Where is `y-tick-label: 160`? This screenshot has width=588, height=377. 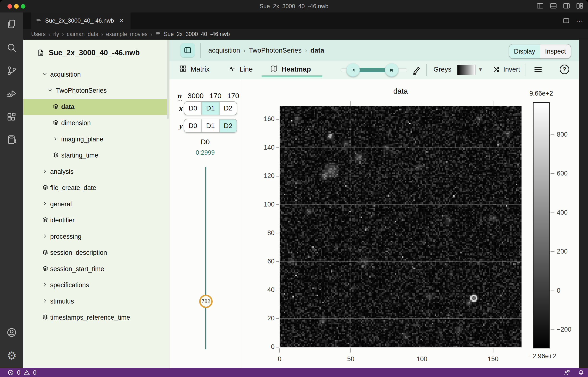
y-tick-label: 160 is located at coordinates (265, 119).